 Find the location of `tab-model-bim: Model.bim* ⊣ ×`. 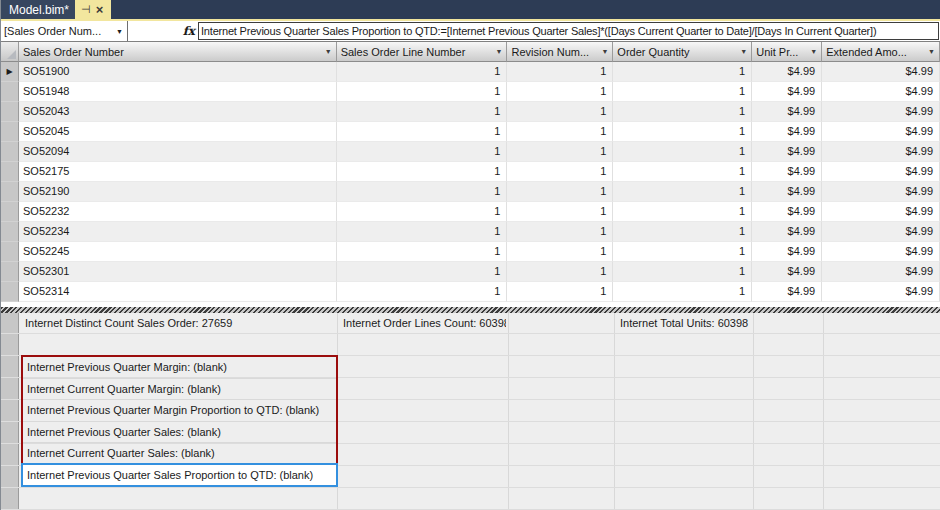

tab-model-bim: Model.bim* ⊣ × is located at coordinates (56, 10).